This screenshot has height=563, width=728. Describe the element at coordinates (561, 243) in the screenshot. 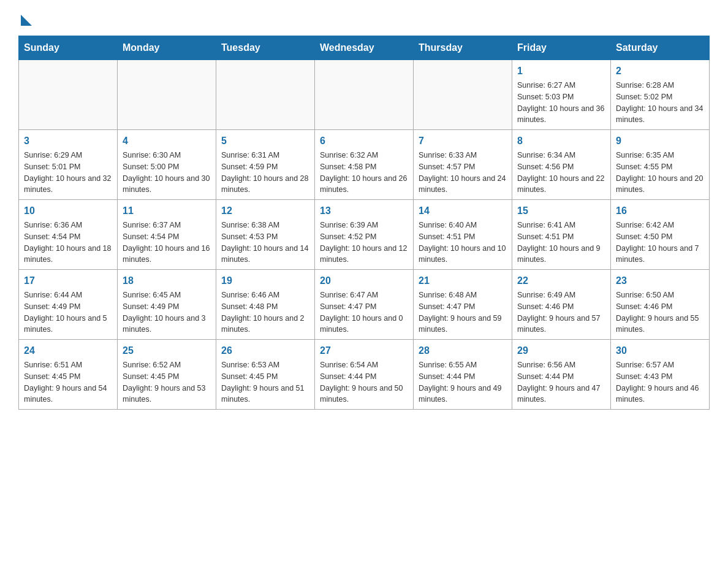

I see `day-info: Sunrise: 6:41 AMSunset: 4:51 PMDaylight:…` at that location.